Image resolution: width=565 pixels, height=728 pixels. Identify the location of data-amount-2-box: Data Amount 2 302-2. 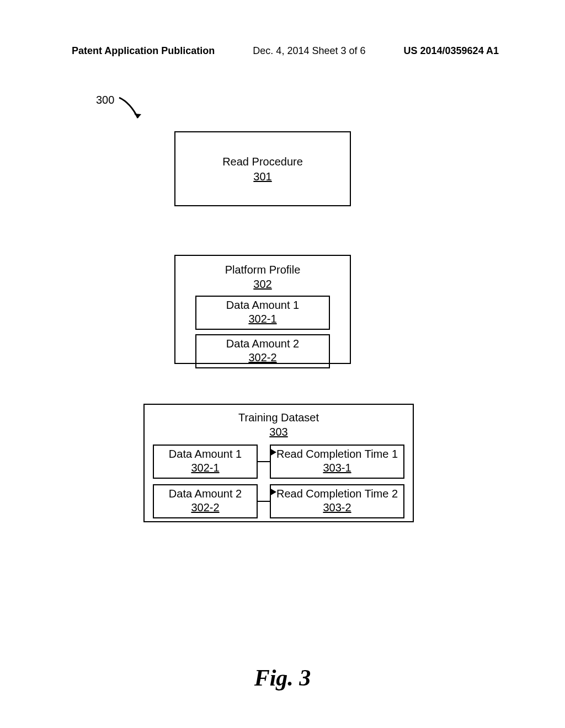
(263, 351).